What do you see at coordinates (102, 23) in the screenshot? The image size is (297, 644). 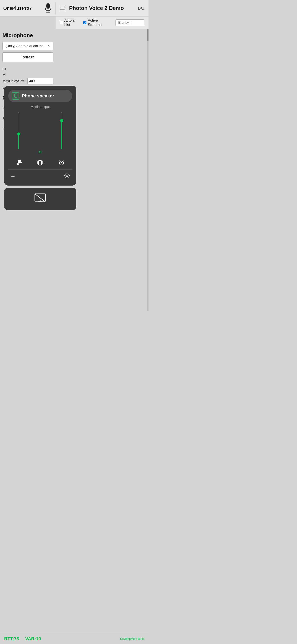 I see `sub-header: Actors List Active Streams` at bounding box center [102, 23].